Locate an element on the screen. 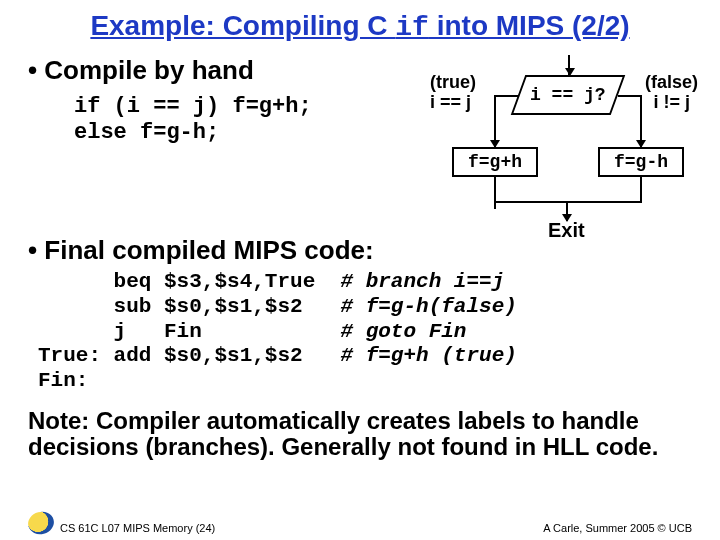 The height and width of the screenshot is (540, 720). edge-true-v is located at coordinates (495, 121).